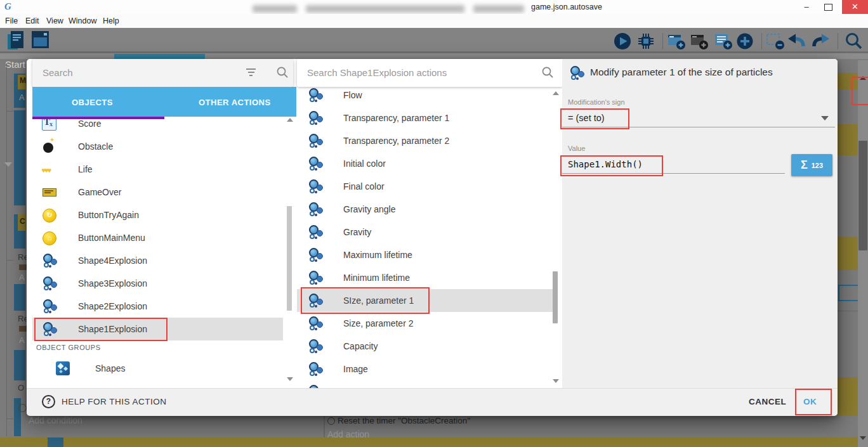 The height and width of the screenshot is (447, 868). What do you see at coordinates (425, 95) in the screenshot?
I see `action-list-item: Flow` at bounding box center [425, 95].